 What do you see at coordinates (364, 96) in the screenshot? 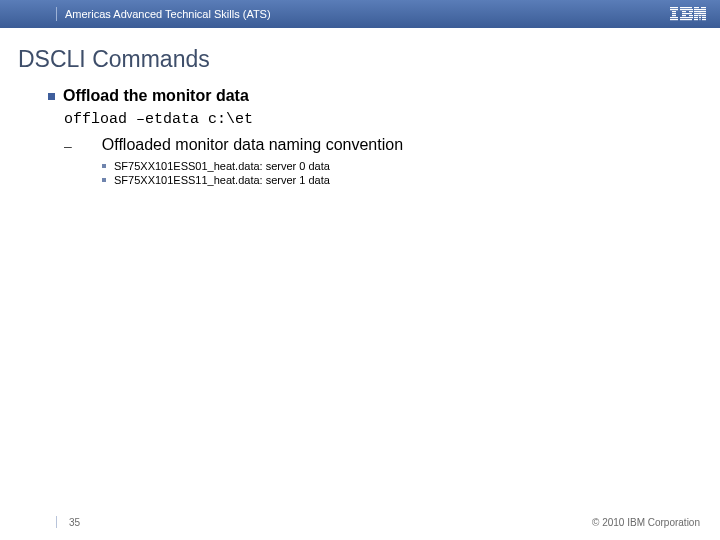
I see `bullet-level-1: Offload the monitor data` at bounding box center [364, 96].